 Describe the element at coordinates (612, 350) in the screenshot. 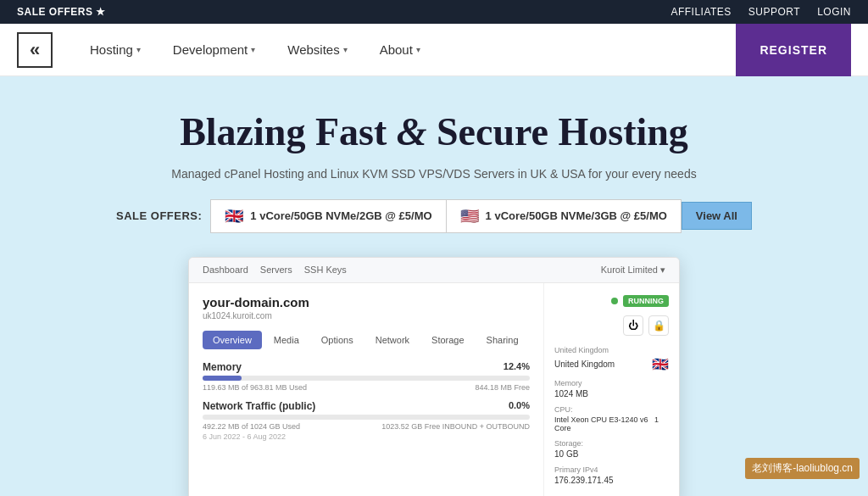

I see `country-label: United Kingdom` at that location.